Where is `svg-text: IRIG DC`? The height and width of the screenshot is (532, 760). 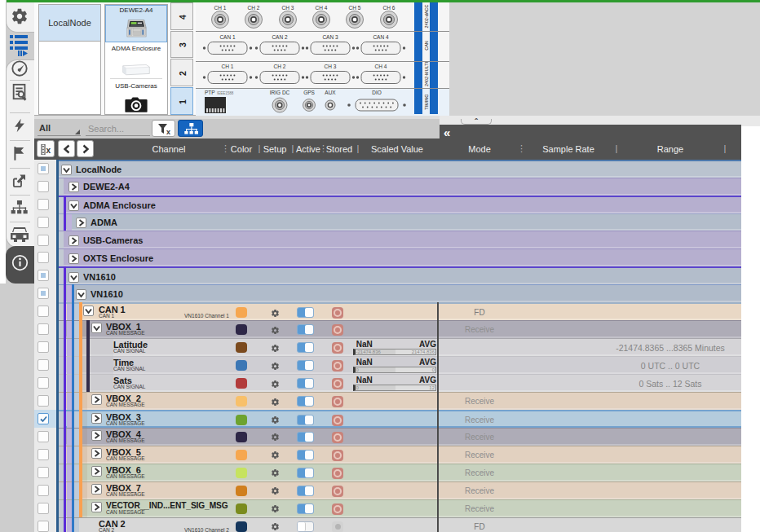 svg-text: IRIG DC is located at coordinates (281, 93).